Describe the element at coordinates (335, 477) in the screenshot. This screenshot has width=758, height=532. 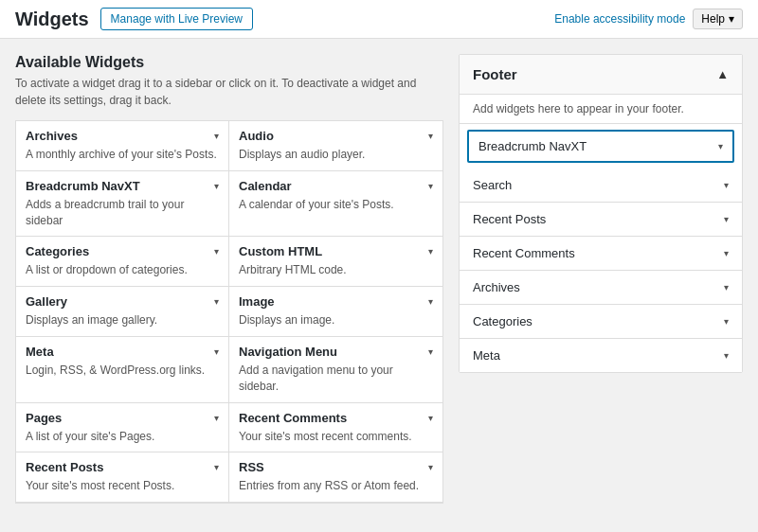
I see `widget-item: RSS ▾ Entries from any RSS or Atom feed.` at that location.